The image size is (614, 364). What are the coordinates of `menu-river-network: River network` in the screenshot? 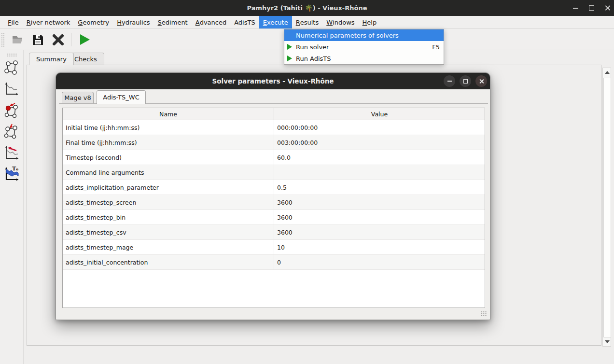 It's located at (48, 22).